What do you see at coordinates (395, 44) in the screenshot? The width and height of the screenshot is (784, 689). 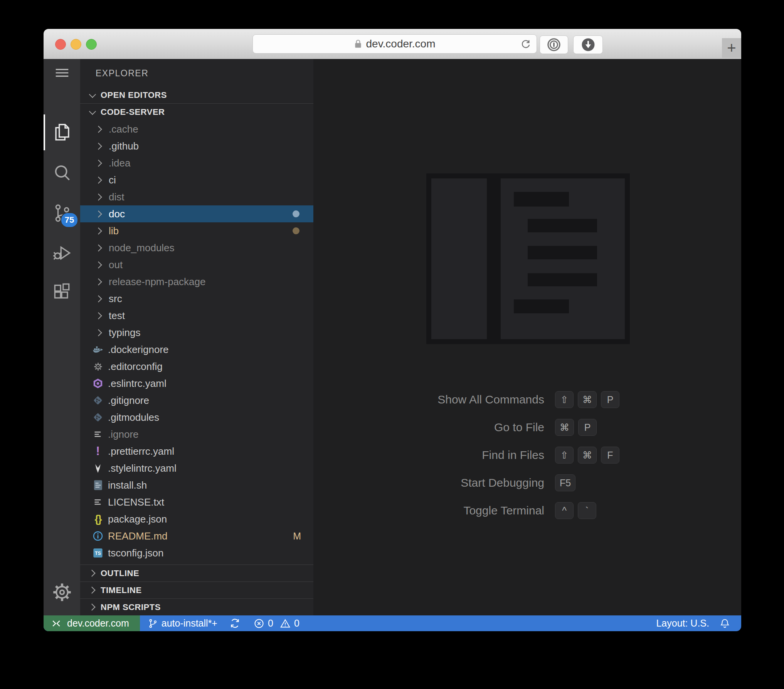 I see `address-bar: dev.coder.com` at bounding box center [395, 44].